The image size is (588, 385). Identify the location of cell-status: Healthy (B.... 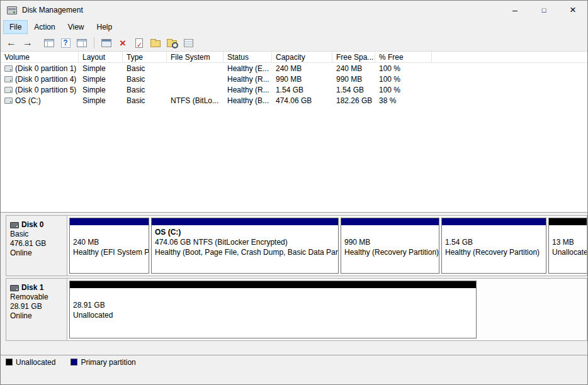
(248, 101).